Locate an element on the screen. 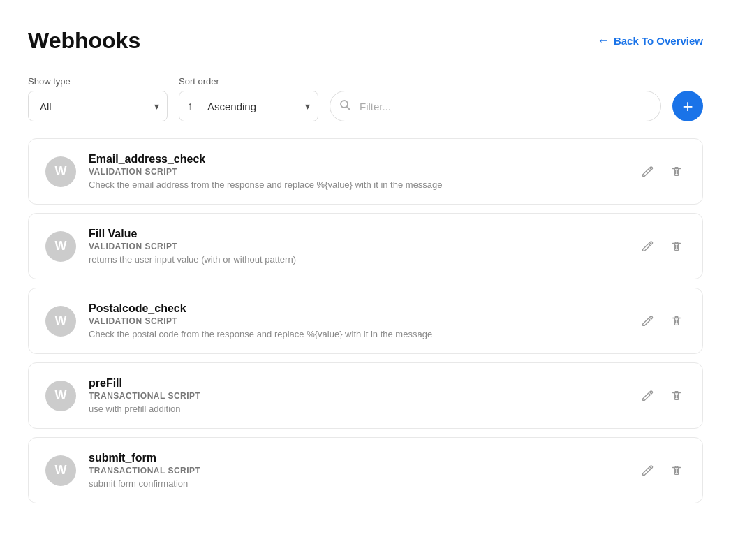 This screenshot has height=560, width=731. add-webhook-button: + is located at coordinates (688, 106).